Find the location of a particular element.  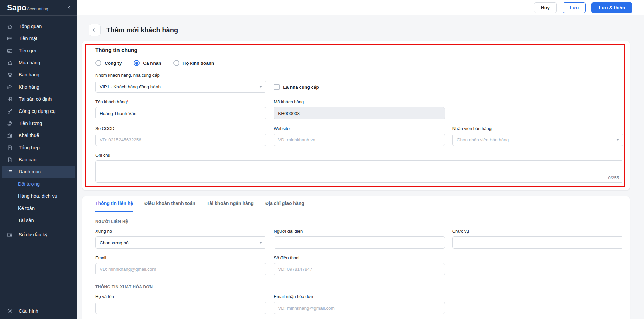

sidebar-subitem-label: Kế toán is located at coordinates (26, 208).